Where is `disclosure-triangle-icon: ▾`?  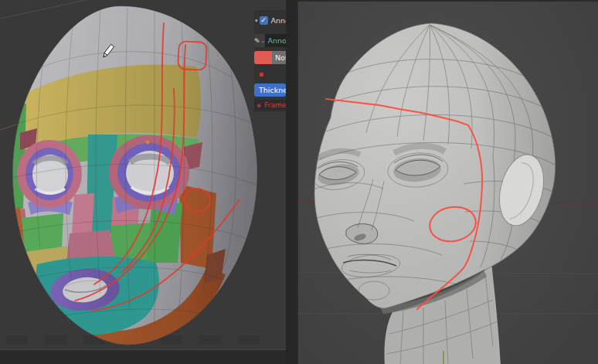 disclosure-triangle-icon: ▾ is located at coordinates (257, 21).